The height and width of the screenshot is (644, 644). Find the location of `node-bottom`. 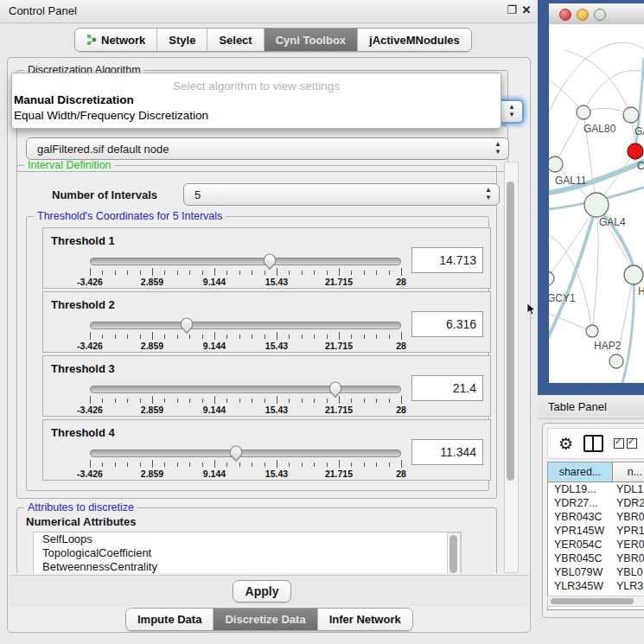

node-bottom is located at coordinates (616, 361).